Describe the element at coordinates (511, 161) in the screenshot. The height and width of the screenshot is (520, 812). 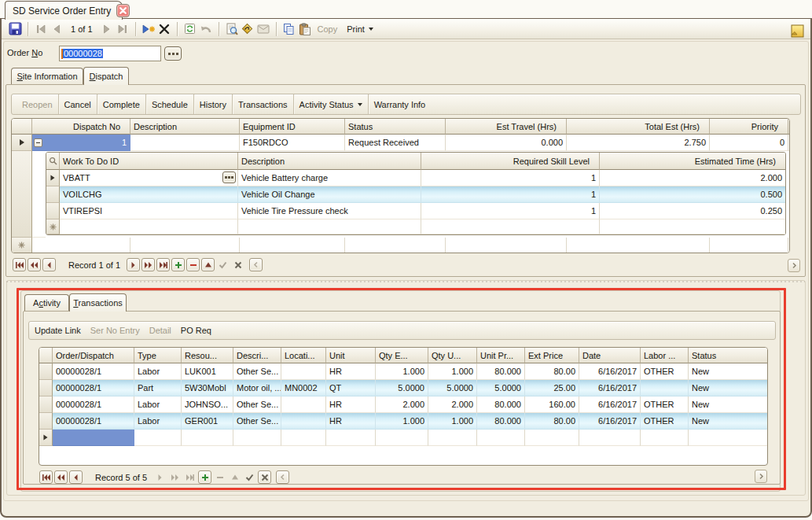
I see `column-header: Required Skill Level` at that location.